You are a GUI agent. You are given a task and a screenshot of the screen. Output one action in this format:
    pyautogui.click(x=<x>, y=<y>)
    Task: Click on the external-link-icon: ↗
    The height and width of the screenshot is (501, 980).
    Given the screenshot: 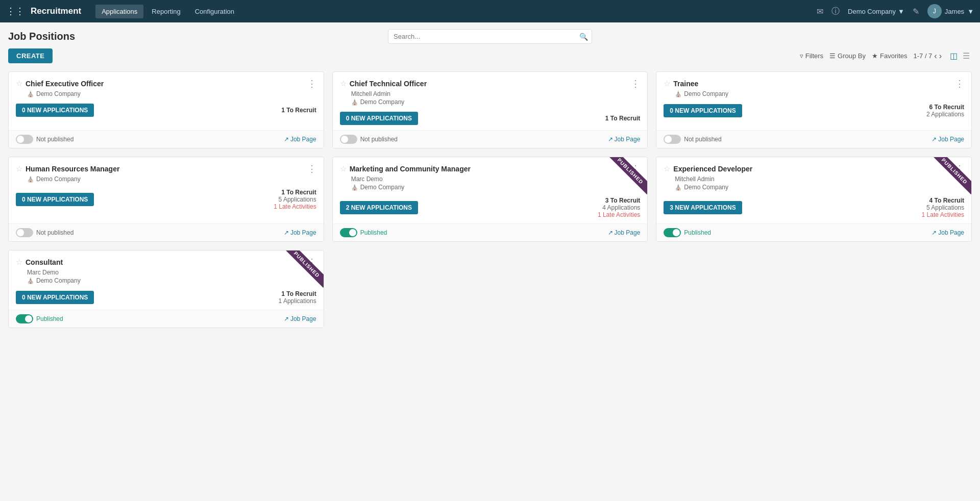 What is the action you would take?
    pyautogui.click(x=610, y=233)
    